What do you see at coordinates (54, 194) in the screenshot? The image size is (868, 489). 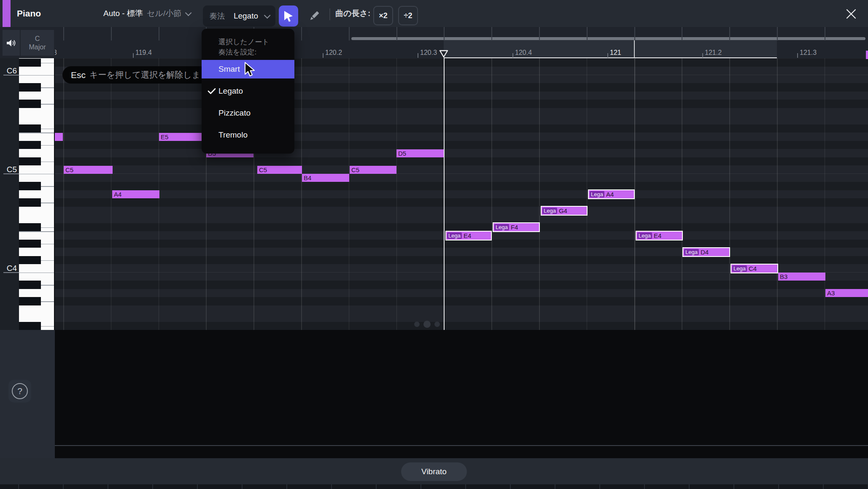 I see `keyboard-border` at bounding box center [54, 194].